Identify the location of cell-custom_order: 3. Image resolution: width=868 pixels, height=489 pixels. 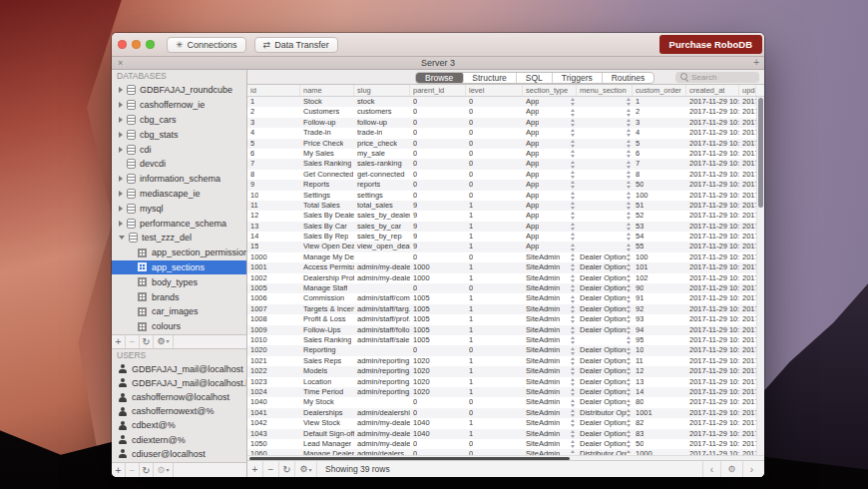
(659, 123).